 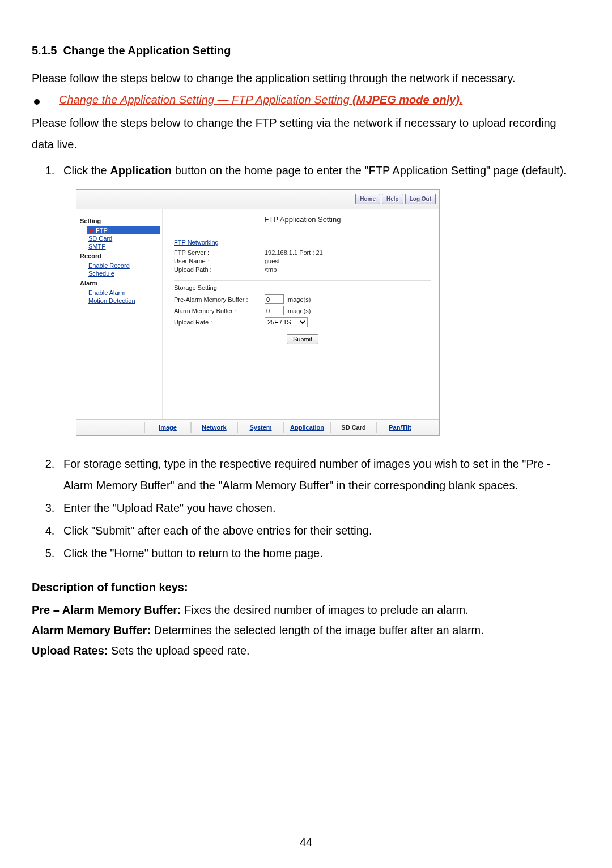 I want to click on body-area: Setting FTP SD Card SMTP Record Enable R…, so click(x=258, y=314).